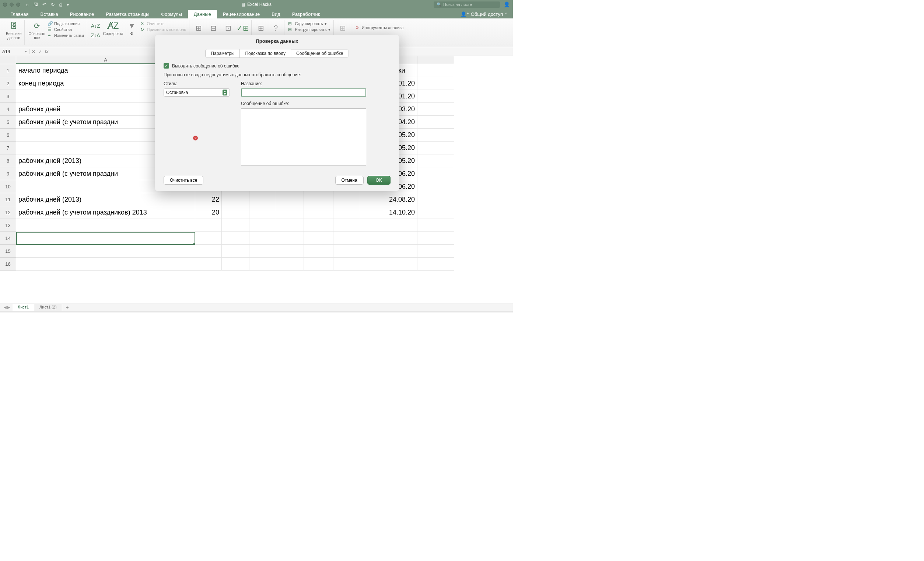 Image resolution: width=924 pixels, height=561 pixels. I want to click on group-button: ⊞Сгруппировать ▾, so click(309, 24).